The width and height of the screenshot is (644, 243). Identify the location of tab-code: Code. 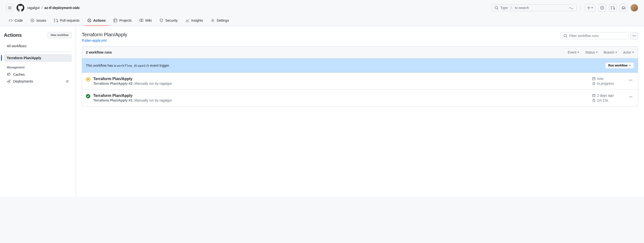
(16, 20).